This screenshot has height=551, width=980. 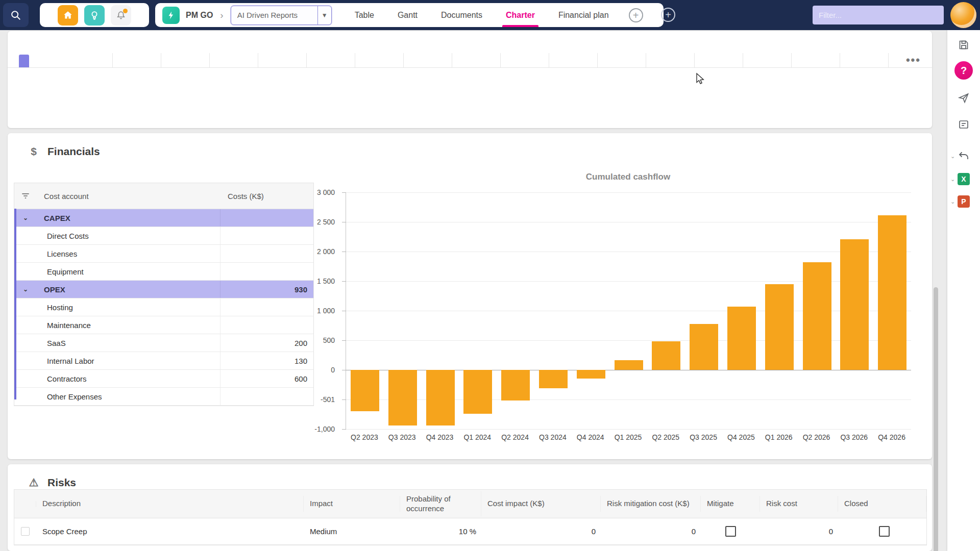 What do you see at coordinates (164, 290) in the screenshot?
I see `cost-row-opex: ⌄OPEX930` at bounding box center [164, 290].